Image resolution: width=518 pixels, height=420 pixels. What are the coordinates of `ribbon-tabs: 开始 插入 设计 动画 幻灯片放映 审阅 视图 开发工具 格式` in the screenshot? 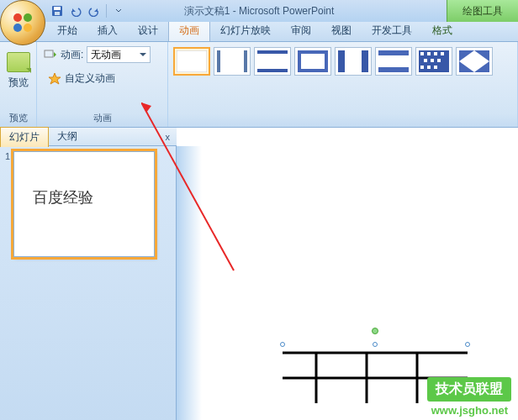 It's located at (259, 32).